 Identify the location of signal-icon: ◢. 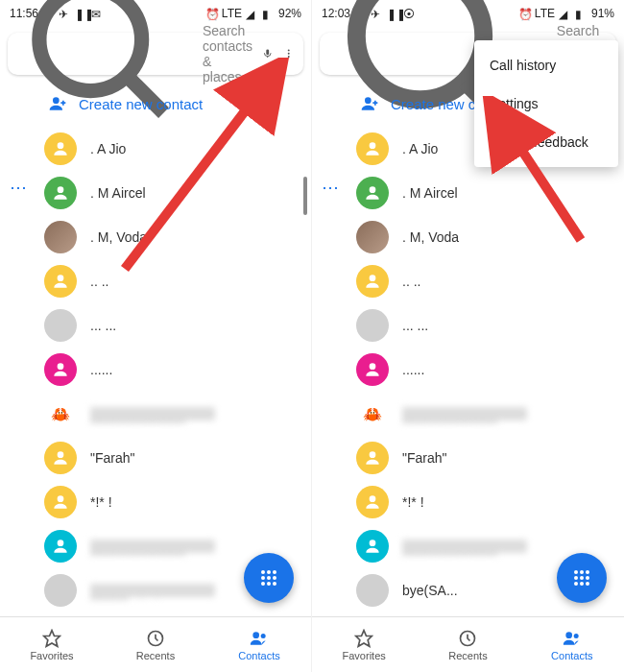
(564, 13).